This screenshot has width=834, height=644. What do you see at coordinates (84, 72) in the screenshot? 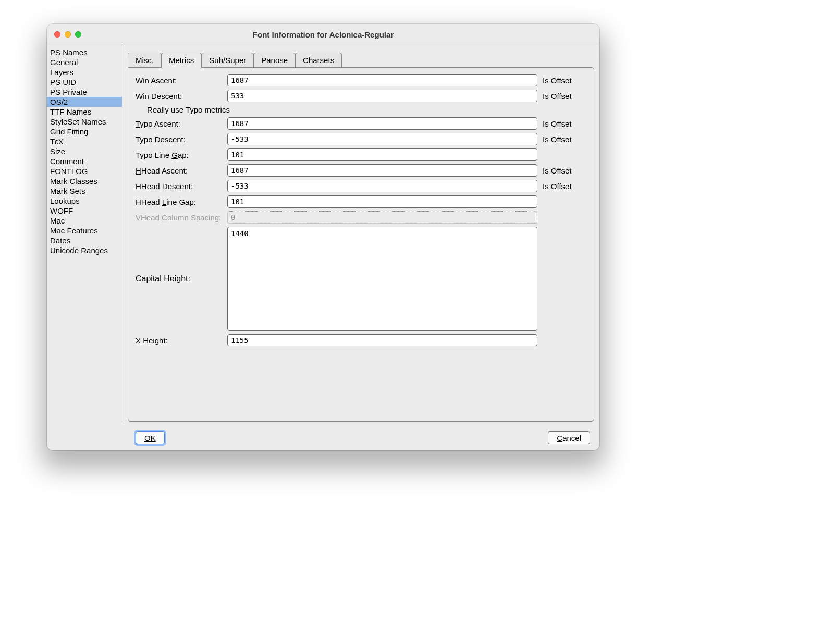
I see `sidebar-item: Layers` at bounding box center [84, 72].